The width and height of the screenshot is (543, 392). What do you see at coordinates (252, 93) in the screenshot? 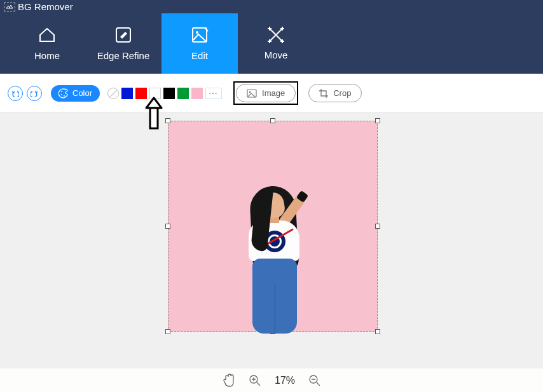
I see `image-icon` at bounding box center [252, 93].